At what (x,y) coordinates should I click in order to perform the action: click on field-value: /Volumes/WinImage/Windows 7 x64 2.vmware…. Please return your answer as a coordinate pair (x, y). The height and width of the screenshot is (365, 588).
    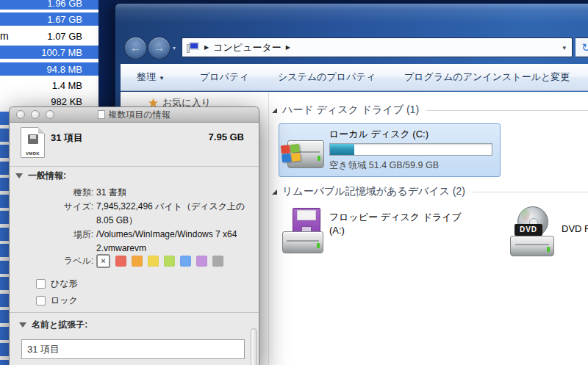
    Looking at the image, I should click on (172, 242).